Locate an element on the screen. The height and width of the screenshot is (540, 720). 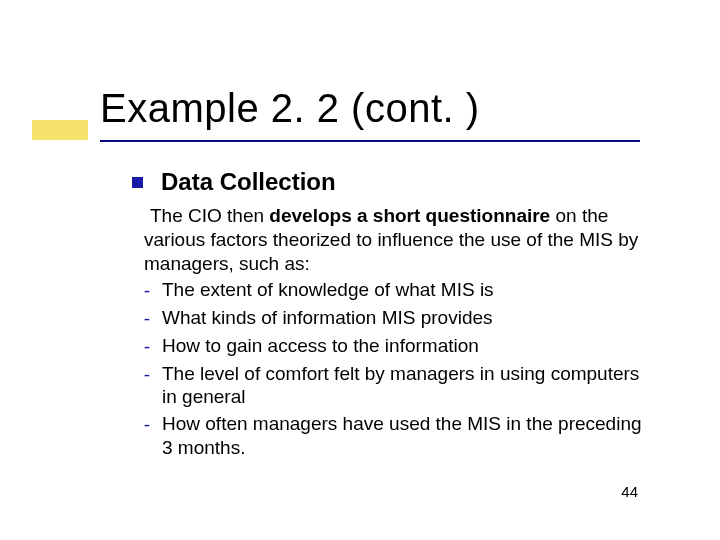
section-heading-row: Data Collection is located at coordinates (394, 182).